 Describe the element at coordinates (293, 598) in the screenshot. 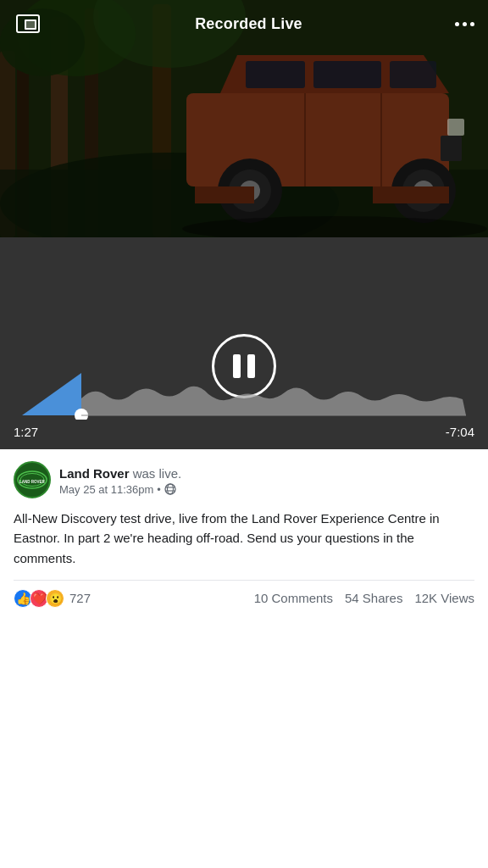

I see `comments-count: 10 Comments` at that location.